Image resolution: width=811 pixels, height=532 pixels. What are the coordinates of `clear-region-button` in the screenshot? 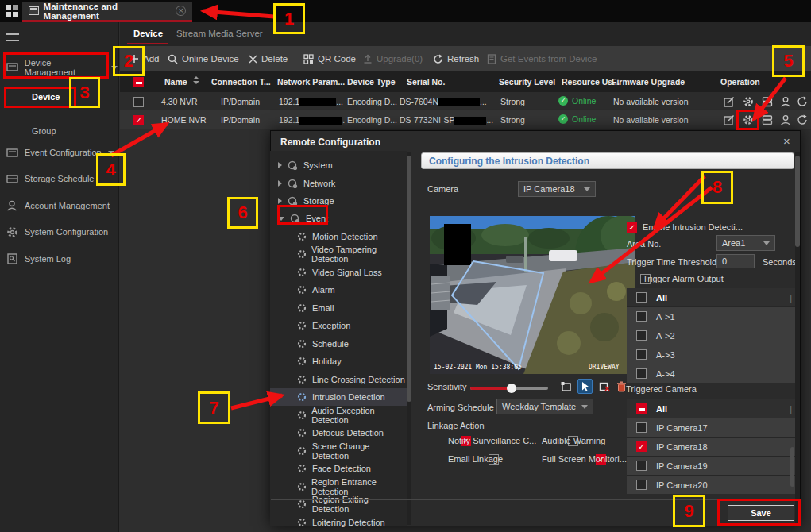 It's located at (604, 386).